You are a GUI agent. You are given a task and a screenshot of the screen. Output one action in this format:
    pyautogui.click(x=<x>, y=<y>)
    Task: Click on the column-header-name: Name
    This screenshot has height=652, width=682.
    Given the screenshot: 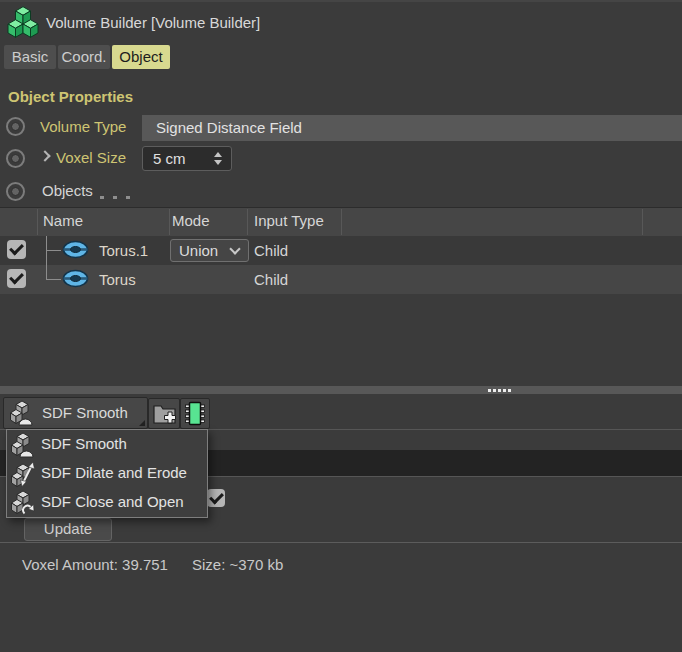 What is the action you would take?
    pyautogui.click(x=63, y=220)
    